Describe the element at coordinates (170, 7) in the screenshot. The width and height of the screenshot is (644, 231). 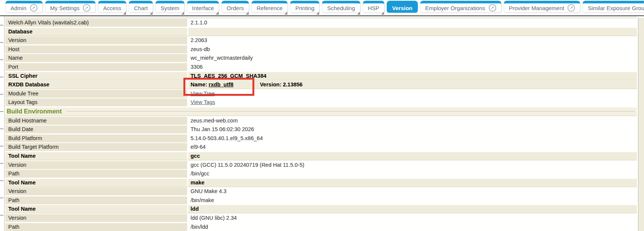
I see `tab-system: System` at that location.